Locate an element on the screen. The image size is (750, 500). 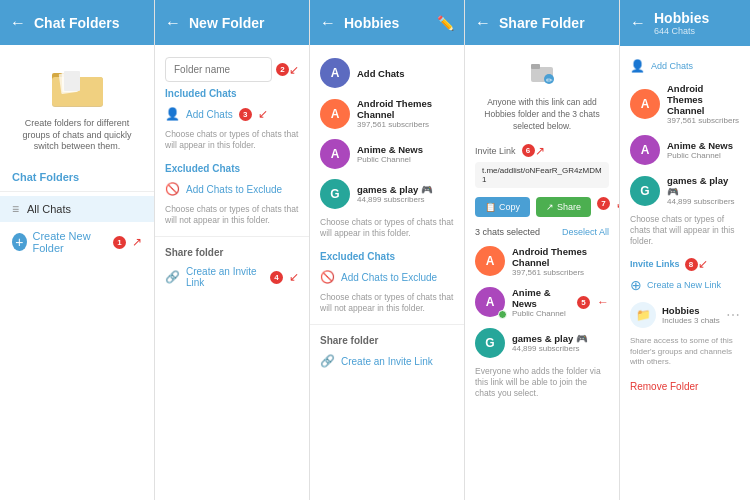
panel5-title: Hobbies is located at coordinates (682, 18).